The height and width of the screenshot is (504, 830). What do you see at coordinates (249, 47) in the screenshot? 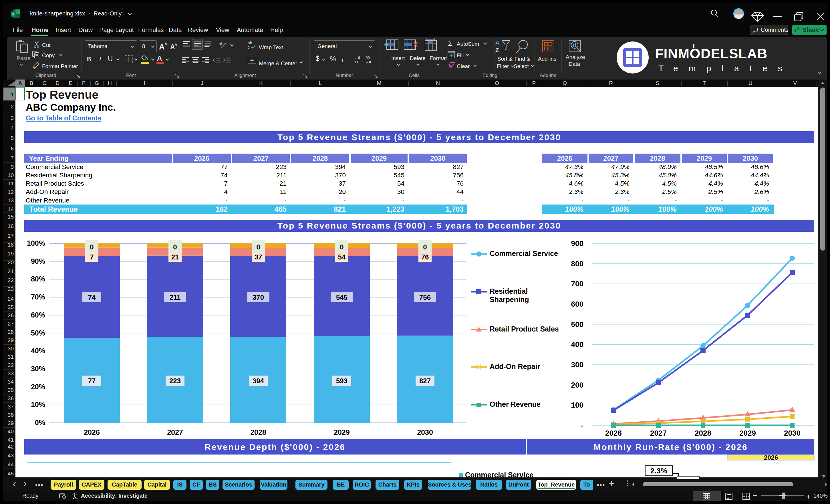
I see `svg-text: c` at bounding box center [249, 47].